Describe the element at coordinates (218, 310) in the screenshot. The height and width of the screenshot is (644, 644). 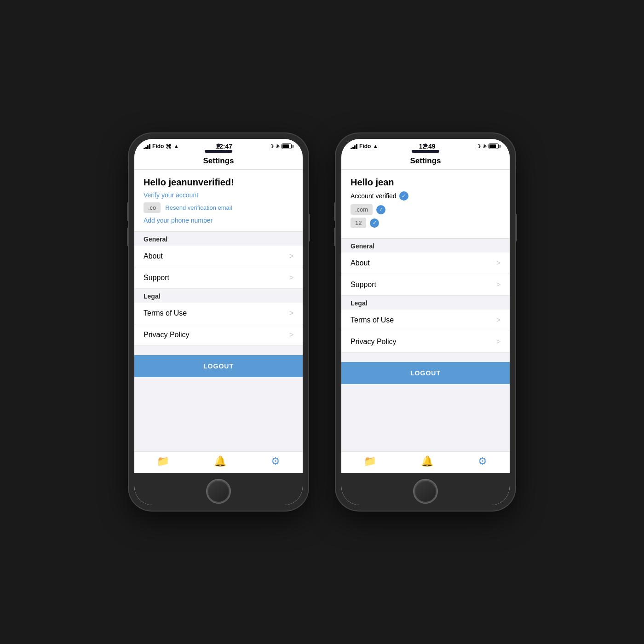
I see `content-1: Hello jeanunverified! Verify your accoun…` at that location.